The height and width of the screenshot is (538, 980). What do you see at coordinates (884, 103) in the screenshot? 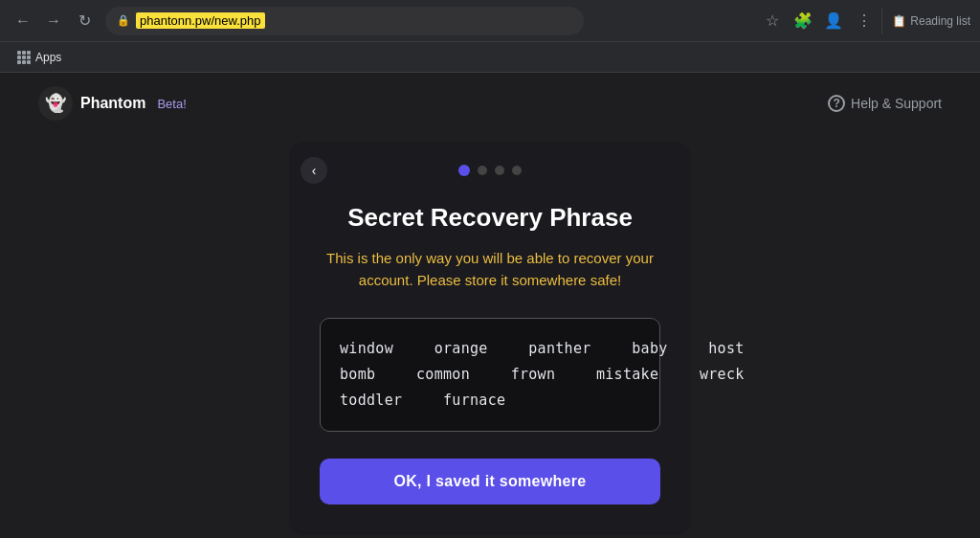
I see `help-support-link: ? Help & Support` at bounding box center [884, 103].